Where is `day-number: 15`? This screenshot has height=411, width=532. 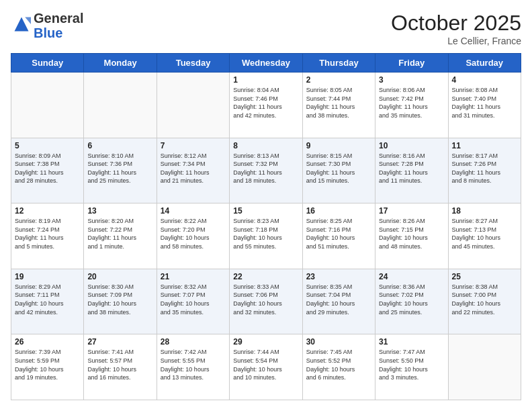
day-number: 15 is located at coordinates (266, 211).